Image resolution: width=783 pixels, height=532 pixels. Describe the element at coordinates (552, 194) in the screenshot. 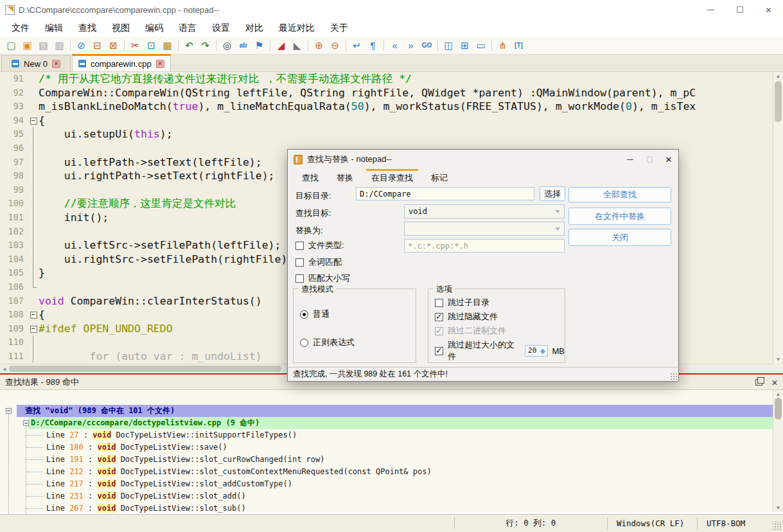

I see `choose-dir-button: 选择` at that location.